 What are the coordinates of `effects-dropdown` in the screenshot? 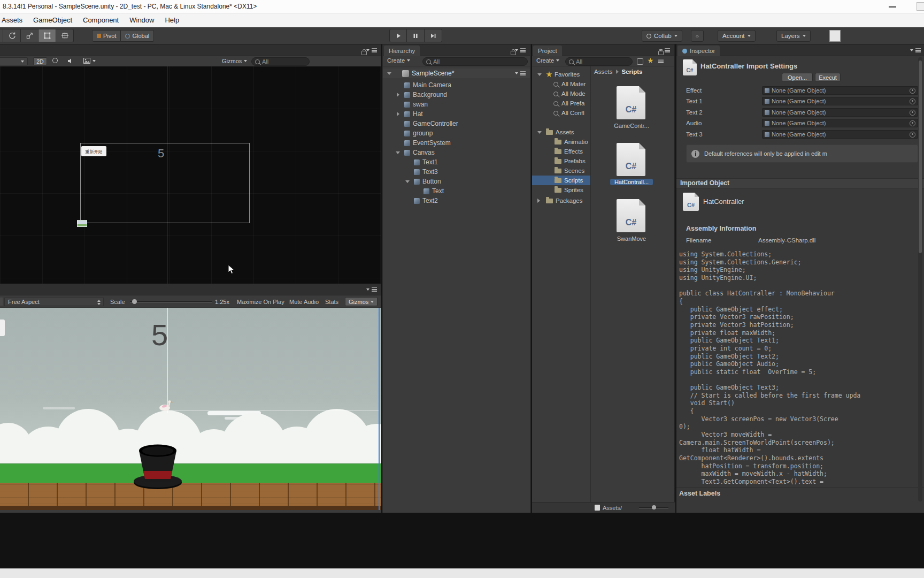 It's located at (90, 61).